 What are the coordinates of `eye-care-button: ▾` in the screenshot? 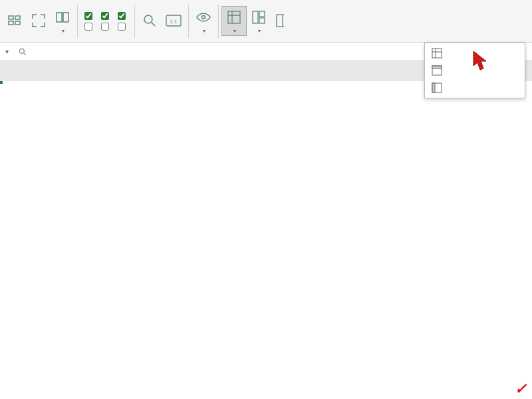 It's located at (203, 21).